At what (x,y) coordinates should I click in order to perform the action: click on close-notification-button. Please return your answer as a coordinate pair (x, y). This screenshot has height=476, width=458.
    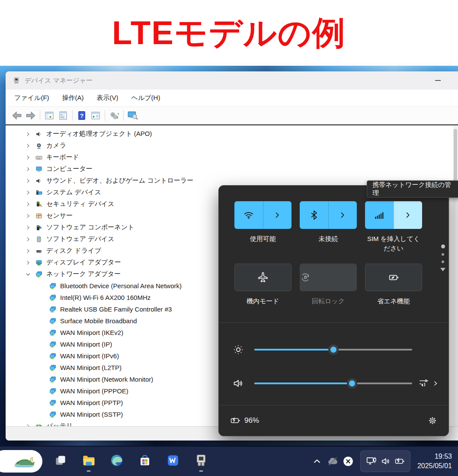
    Looking at the image, I should click on (348, 461).